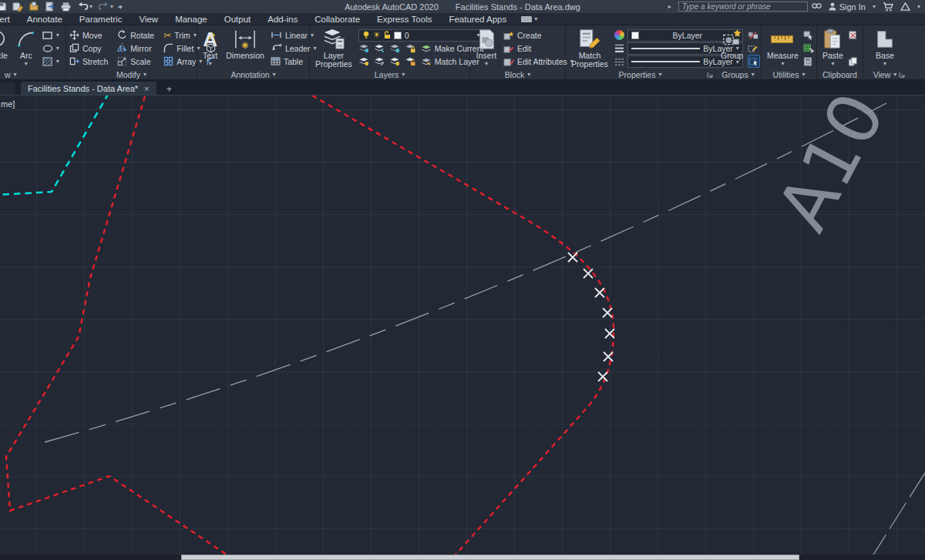 The width and height of the screenshot is (925, 560). Describe the element at coordinates (395, 62) in the screenshot. I see `layer-thaw-icon` at that location.